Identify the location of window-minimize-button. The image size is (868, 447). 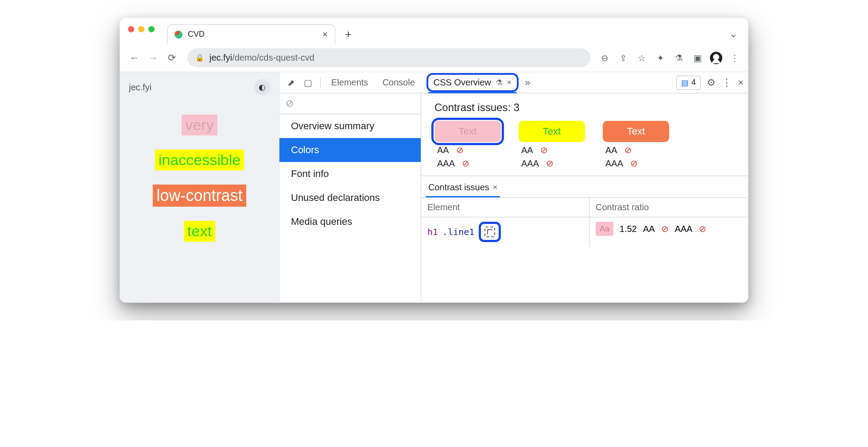
(141, 29).